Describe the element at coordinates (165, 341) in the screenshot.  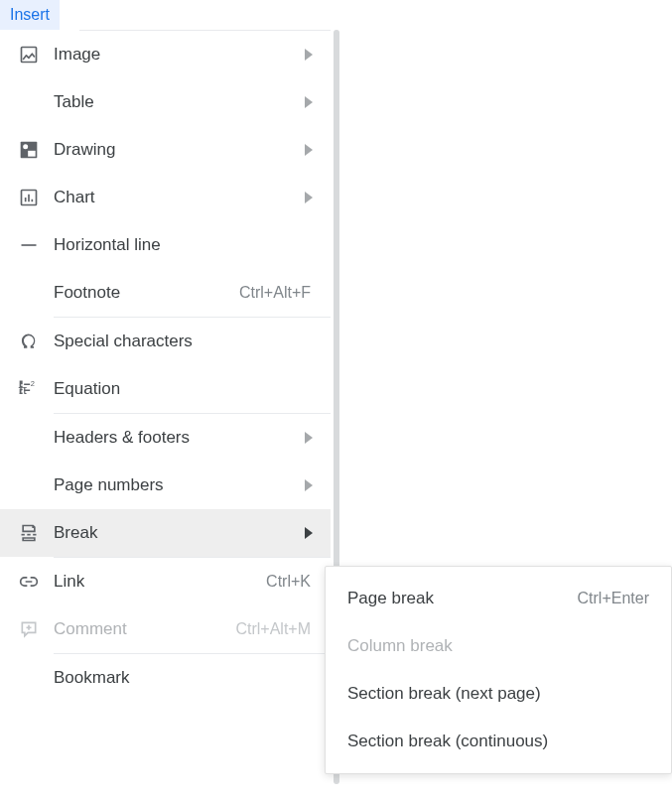
I see `menu-item-special-characters: Special characters` at that location.